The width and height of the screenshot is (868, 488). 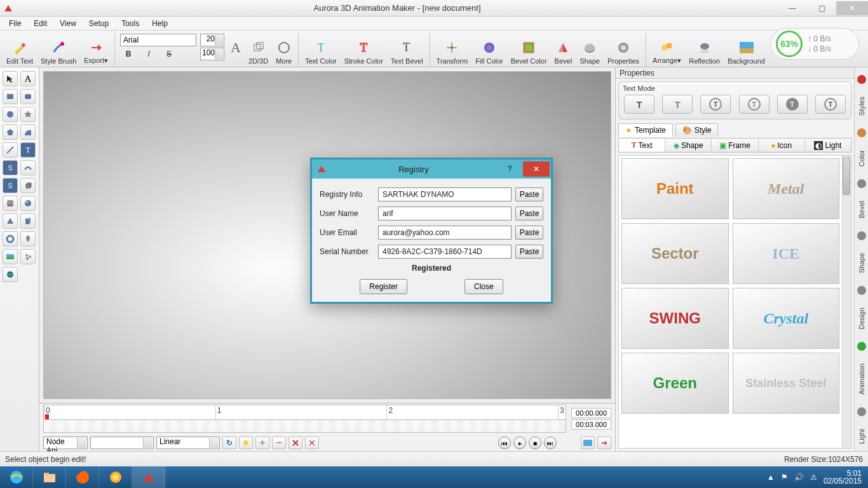 What do you see at coordinates (784, 477) in the screenshot?
I see `tray-flag2-icon: ⚑` at bounding box center [784, 477].